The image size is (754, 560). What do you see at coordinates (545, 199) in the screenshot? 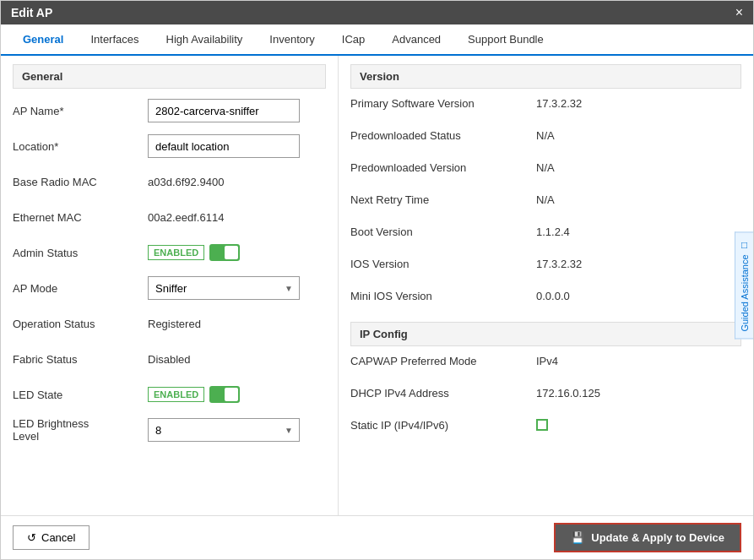
I see `next-retry-value: N/A` at bounding box center [545, 199].